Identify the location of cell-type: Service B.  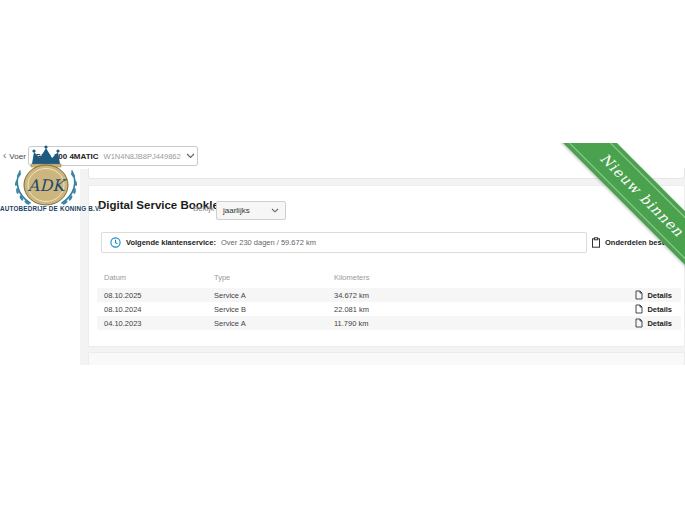
(230, 310).